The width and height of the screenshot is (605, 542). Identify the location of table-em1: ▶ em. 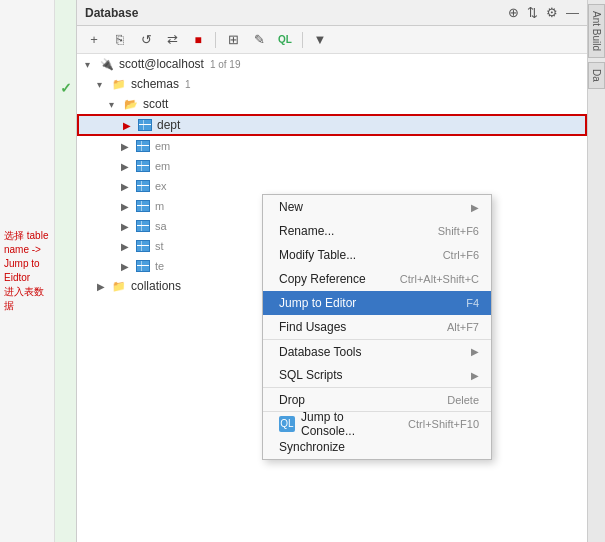
(332, 146).